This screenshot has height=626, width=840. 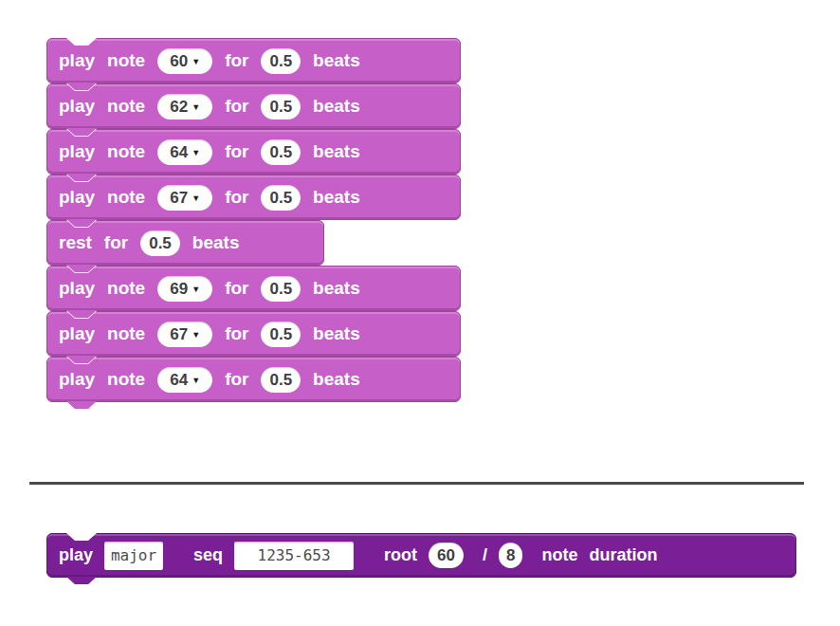 What do you see at coordinates (134, 556) in the screenshot?
I see `scale-input: major` at bounding box center [134, 556].